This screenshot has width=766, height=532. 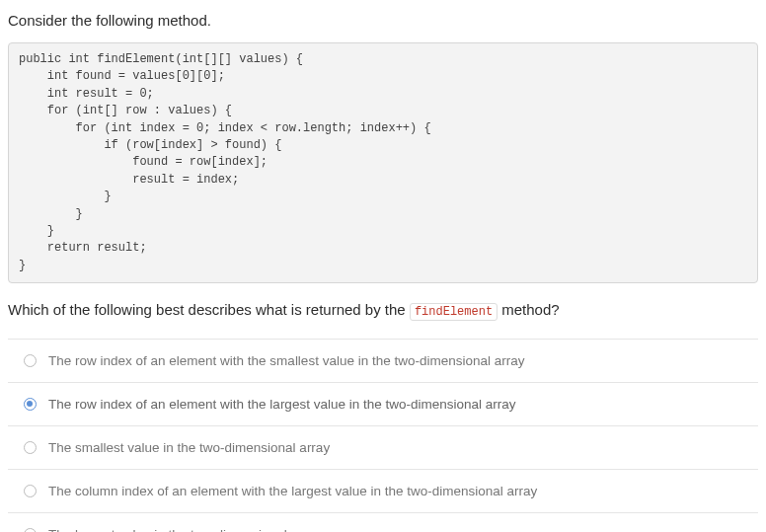 I want to click on option-0: The row index of an element with the sma…, so click(x=383, y=361).